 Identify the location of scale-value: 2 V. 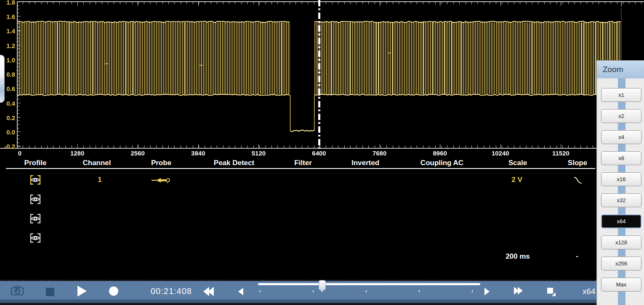
(517, 180).